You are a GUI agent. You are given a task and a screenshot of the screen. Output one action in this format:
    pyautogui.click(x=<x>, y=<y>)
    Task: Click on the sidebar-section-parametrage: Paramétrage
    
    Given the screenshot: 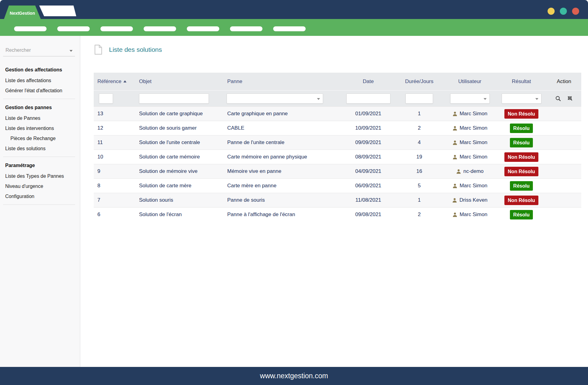 What is the action you would take?
    pyautogui.click(x=40, y=166)
    